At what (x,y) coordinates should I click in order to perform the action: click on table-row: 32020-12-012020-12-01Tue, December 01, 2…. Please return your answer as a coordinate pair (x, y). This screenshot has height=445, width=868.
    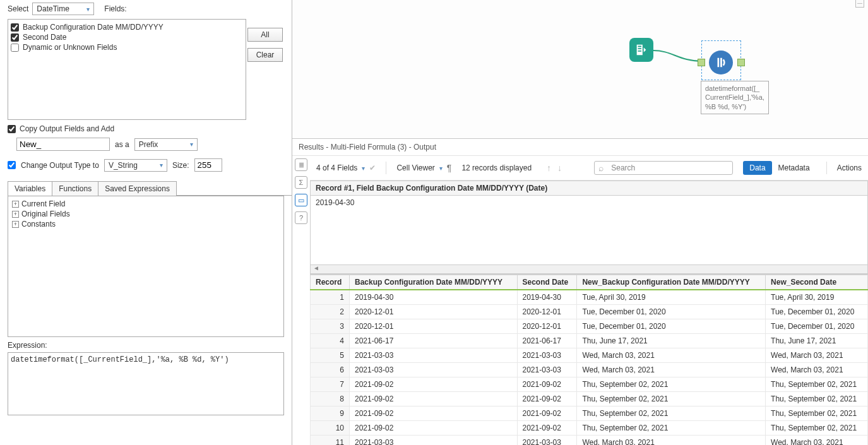
    Looking at the image, I should click on (590, 327).